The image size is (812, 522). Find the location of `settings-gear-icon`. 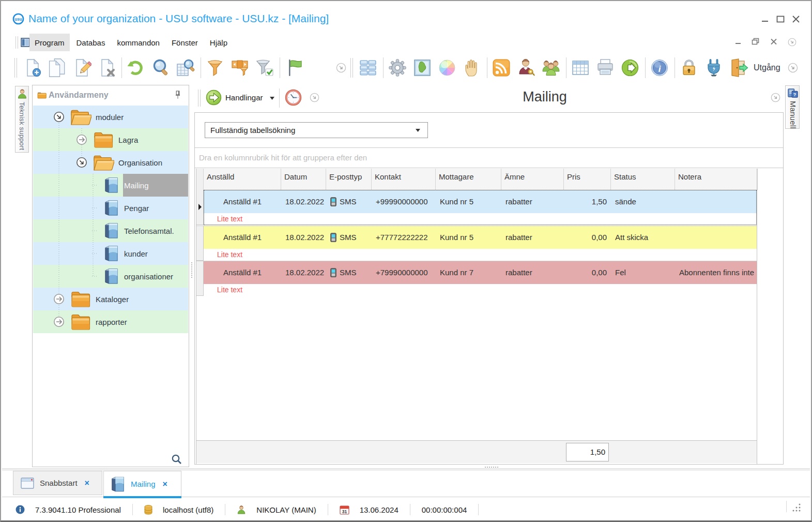

settings-gear-icon is located at coordinates (397, 68).